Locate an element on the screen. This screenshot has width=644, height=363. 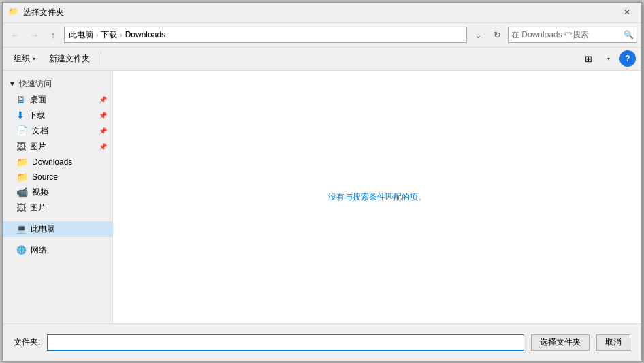
help-button: ? is located at coordinates (628, 59).